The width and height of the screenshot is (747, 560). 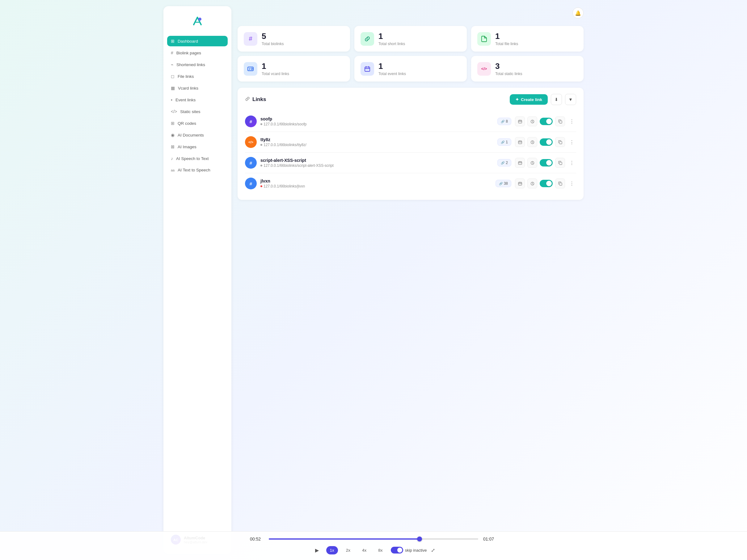 What do you see at coordinates (520, 184) in the screenshot?
I see `calendar-btn-jlvxn` at bounding box center [520, 184].